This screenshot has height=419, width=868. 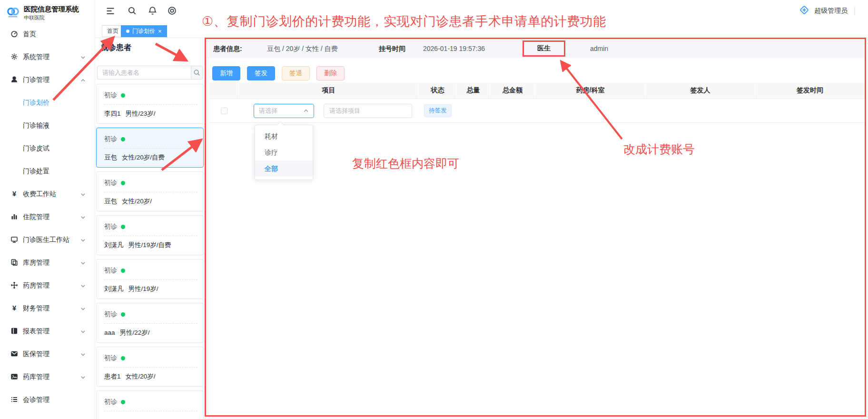 What do you see at coordinates (454, 49) in the screenshot?
I see `register-time-value: 2026-01-19 19:57:36` at bounding box center [454, 49].